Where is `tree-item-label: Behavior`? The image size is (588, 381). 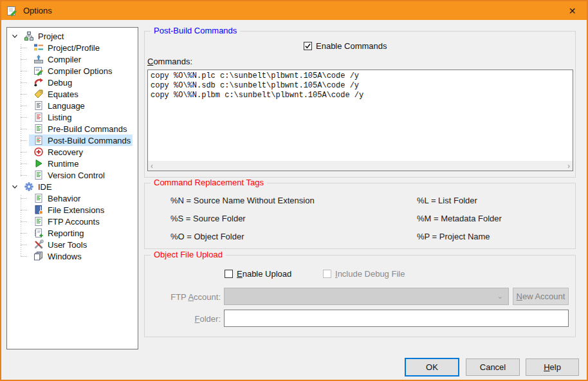
tree-item-label: Behavior is located at coordinates (64, 198).